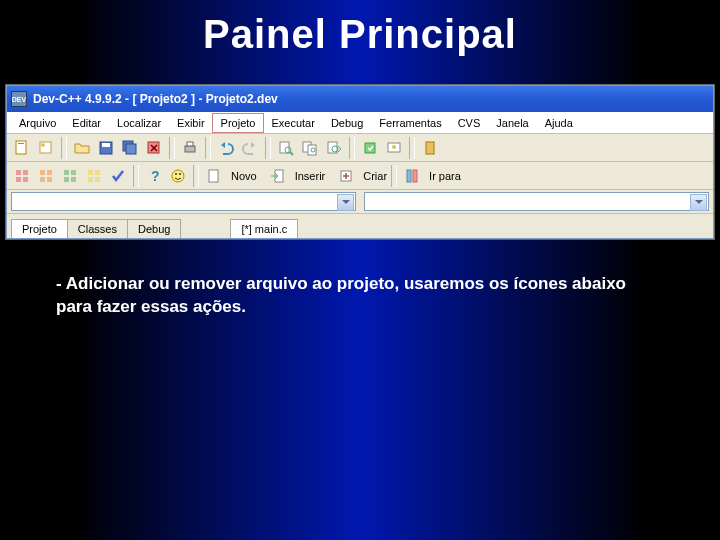 This screenshot has height=540, width=720. What do you see at coordinates (46, 176) in the screenshot?
I see `grid-orange-icon` at bounding box center [46, 176].